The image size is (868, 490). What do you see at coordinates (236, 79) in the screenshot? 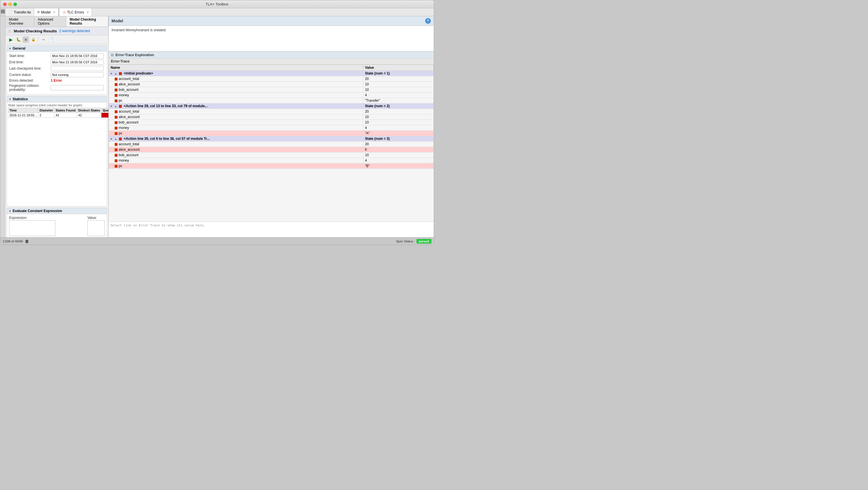
I see `var-name-0: account_total` at bounding box center [236, 79].